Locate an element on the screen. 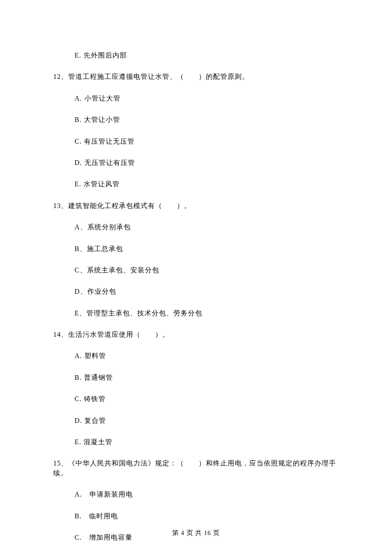  option-12-a: A. 小管让大管 is located at coordinates (207, 98).